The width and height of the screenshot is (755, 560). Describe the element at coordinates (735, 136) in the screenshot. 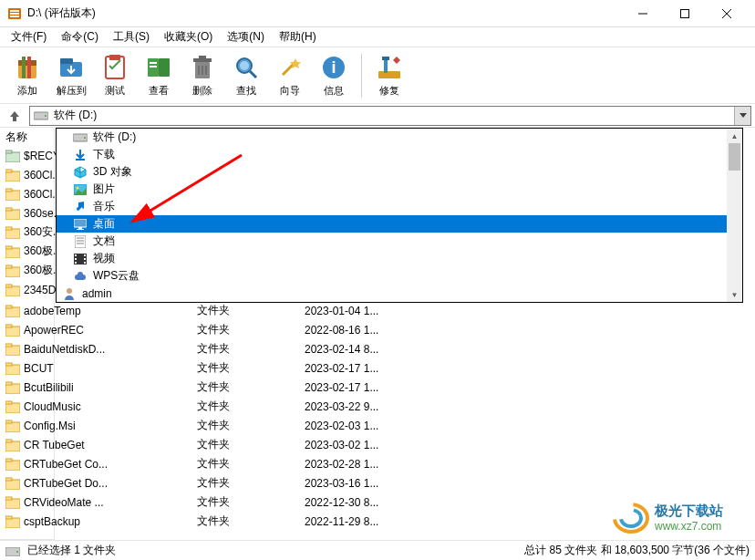

I see `scroll-up-icon: ▲` at that location.